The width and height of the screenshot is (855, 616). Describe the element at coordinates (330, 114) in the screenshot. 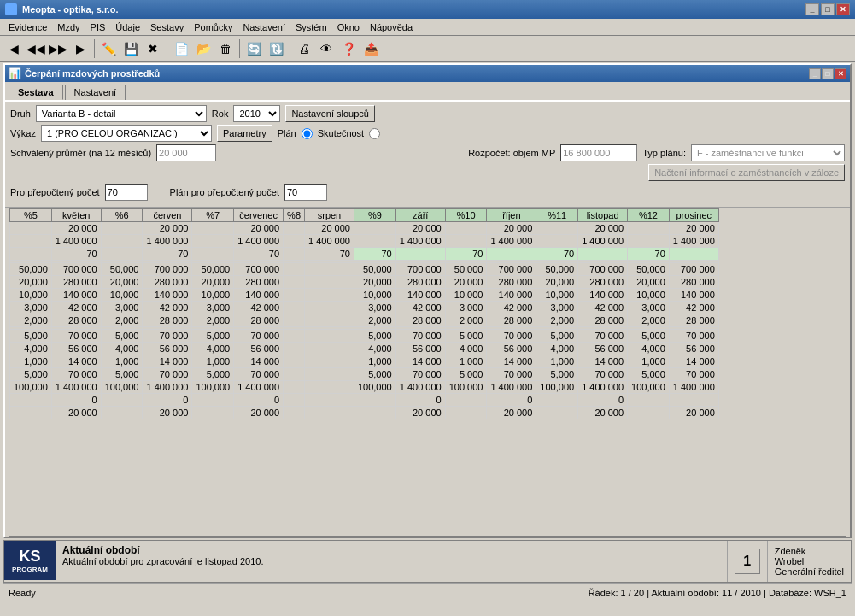

I see `nastaveni-btn: Nastavení sloupců` at that location.